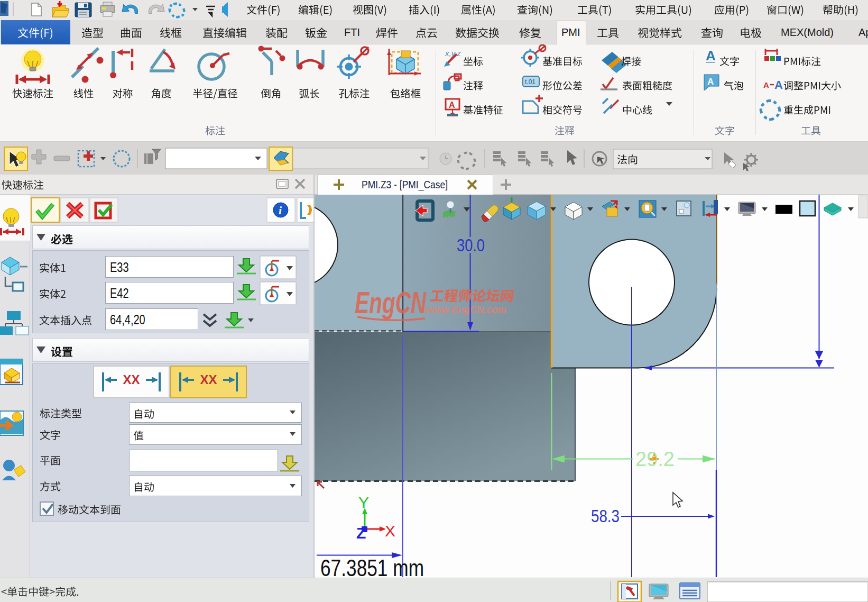 This screenshot has width=868, height=602. I want to click on svg-text: 67.3851 mm, so click(372, 567).